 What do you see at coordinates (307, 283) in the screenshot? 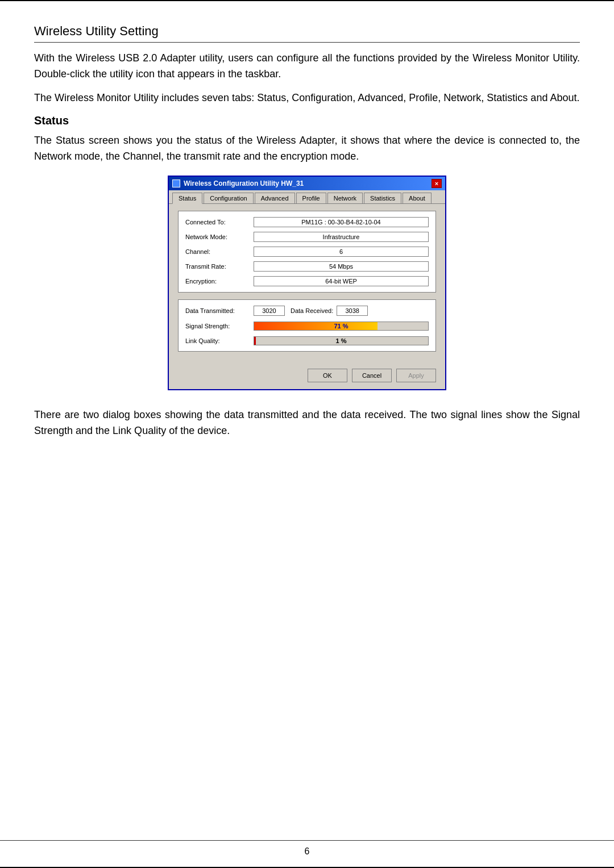
I see `dialog-window: Wireless Configuration Utility HW_31 × S…` at bounding box center [307, 283].